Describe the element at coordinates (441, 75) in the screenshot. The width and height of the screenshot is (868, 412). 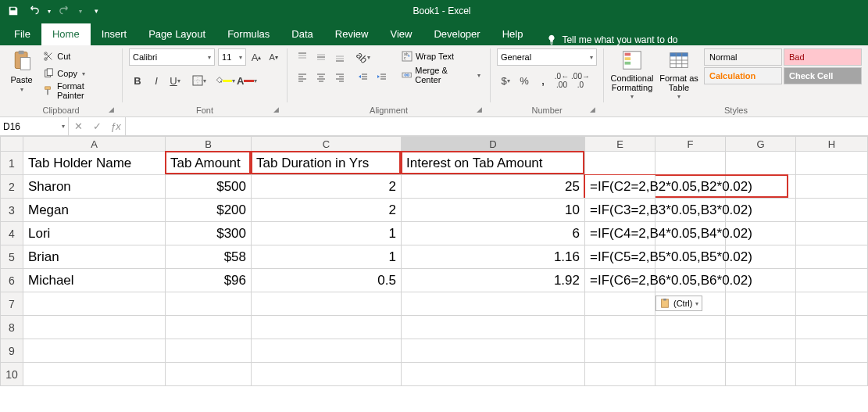
I see `merge-center-button: Merge & Center▾` at that location.